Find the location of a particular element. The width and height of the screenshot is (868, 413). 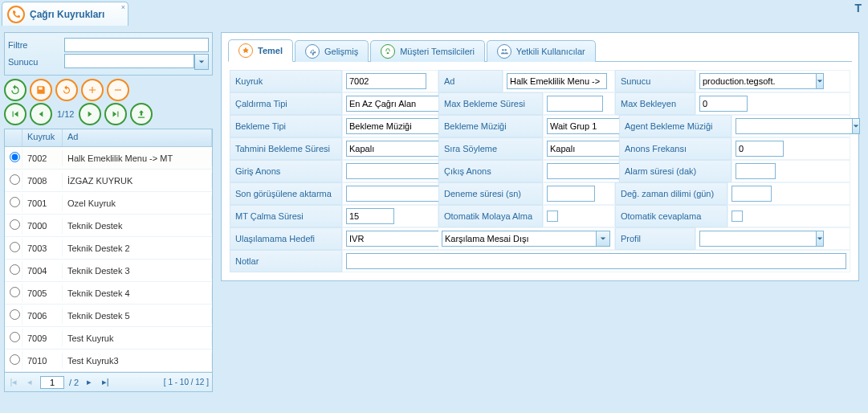

table-row: 7006Teknik Destek 5 is located at coordinates (108, 316).